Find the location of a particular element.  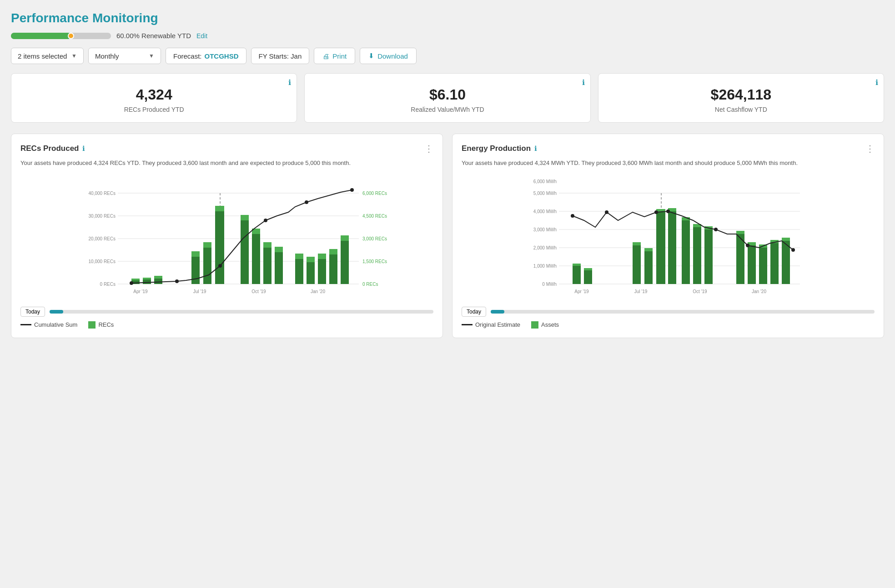

print-icon: 🖨 is located at coordinates (326, 56).